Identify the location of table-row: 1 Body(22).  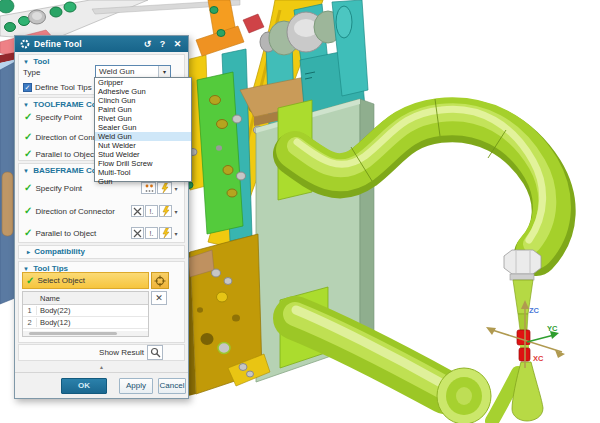
(86, 311).